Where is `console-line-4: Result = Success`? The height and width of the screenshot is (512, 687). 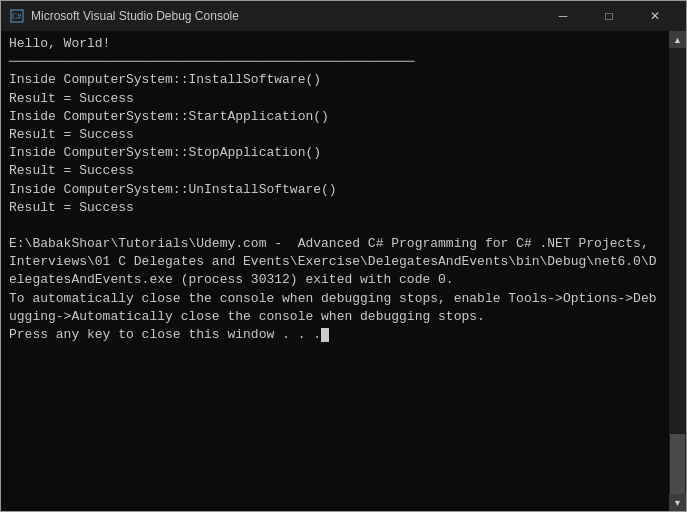 console-line-4: Result = Success is located at coordinates (72, 98).